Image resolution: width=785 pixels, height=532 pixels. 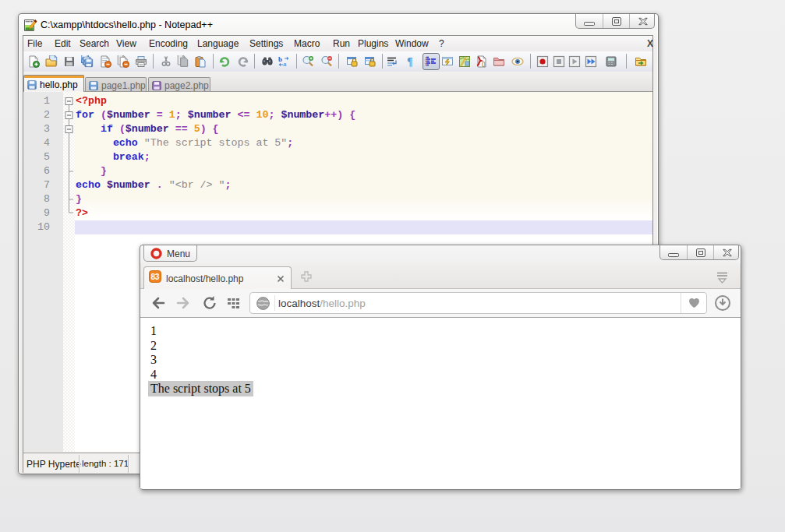 I want to click on svg-text: a, so click(x=285, y=64).